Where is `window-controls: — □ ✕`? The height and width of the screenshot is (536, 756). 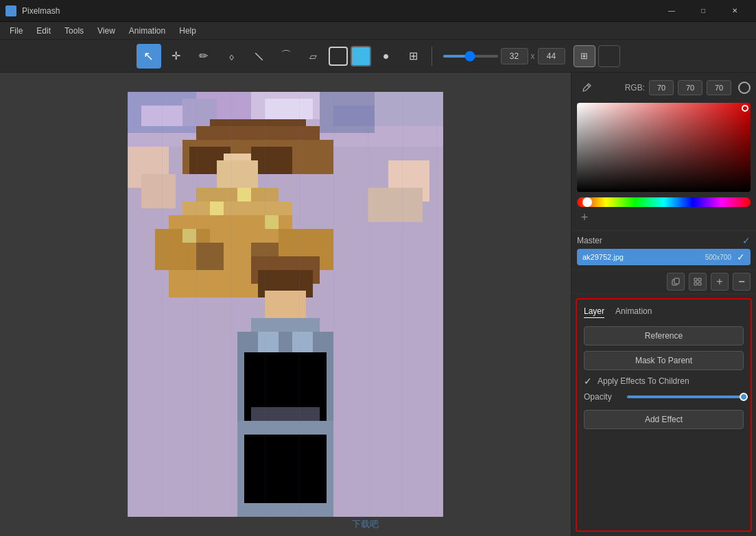 window-controls: — □ ✕ is located at coordinates (703, 11).